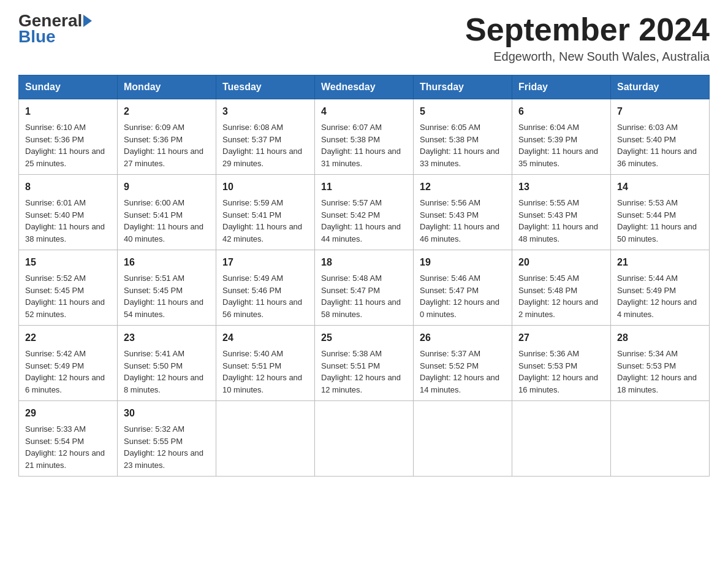 The width and height of the screenshot is (728, 563). Describe the element at coordinates (364, 112) in the screenshot. I see `day-number: 4` at that location.